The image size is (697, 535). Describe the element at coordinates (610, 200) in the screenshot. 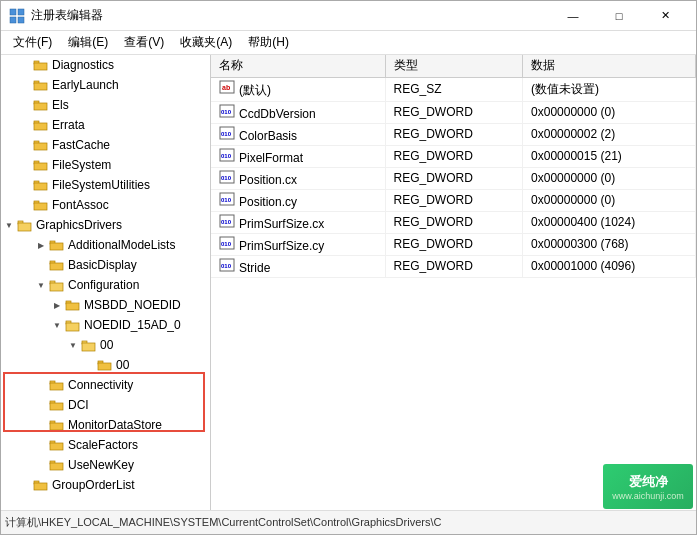

I see `reg-data-5: 0x00000000 (0)` at that location.